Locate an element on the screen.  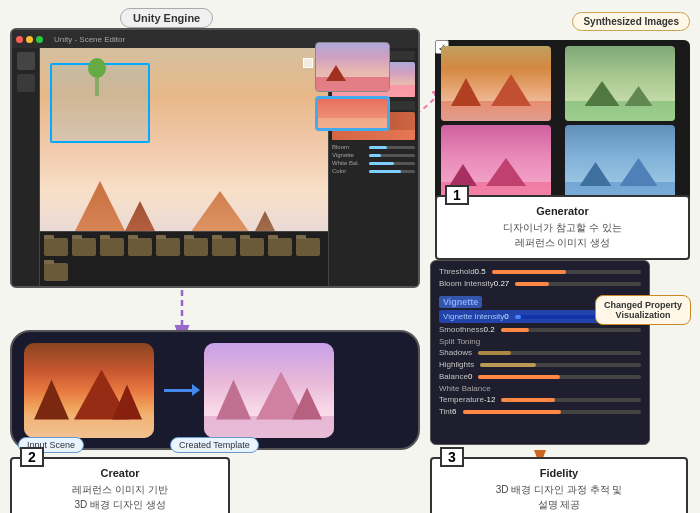
unity-bottom-bar is located at coordinates (184, 258).